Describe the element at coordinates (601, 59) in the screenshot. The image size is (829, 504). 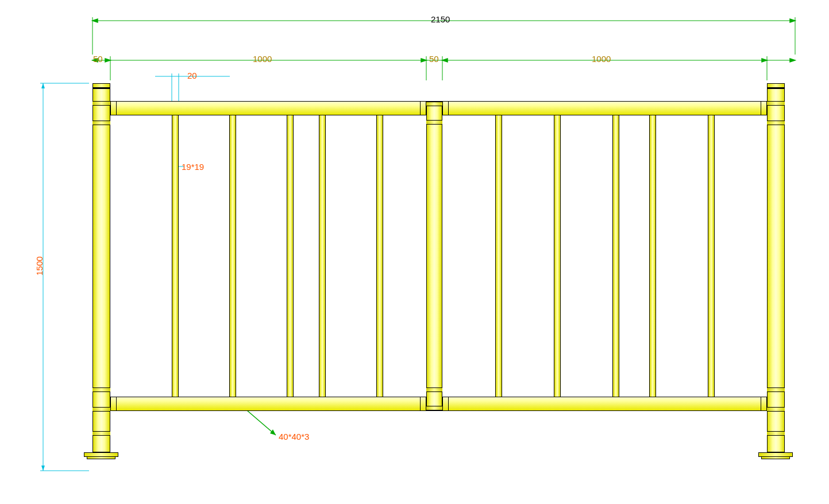
I see `dim-value-span-2: 1000` at that location.